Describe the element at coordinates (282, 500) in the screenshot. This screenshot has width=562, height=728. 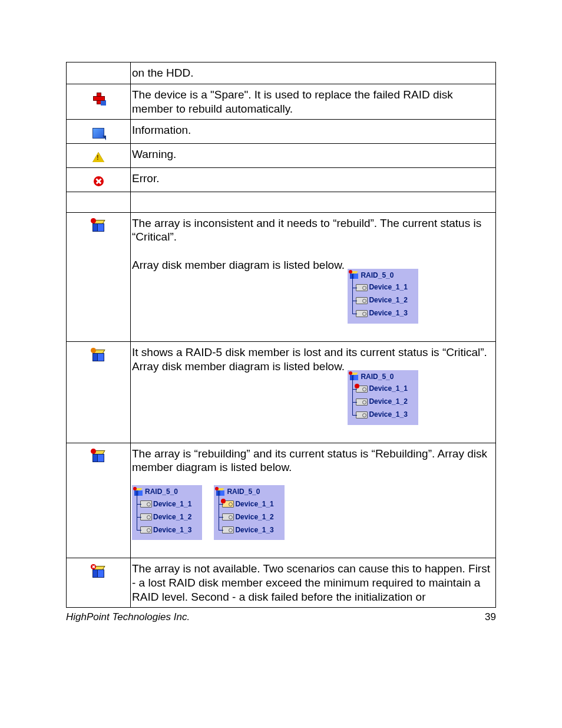
I see `table-row: The array is “rebuilding” and its curren…` at that location.